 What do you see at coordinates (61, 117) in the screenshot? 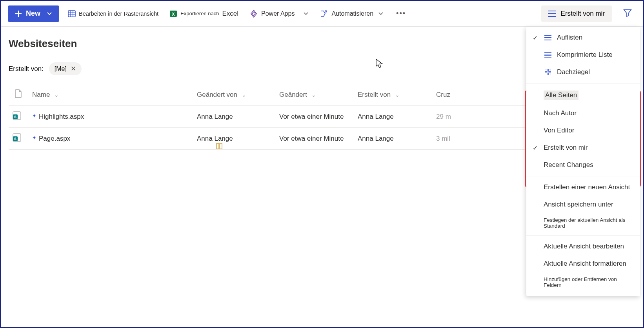
I see `file-name-text: Highlights.aspx` at bounding box center [61, 117].